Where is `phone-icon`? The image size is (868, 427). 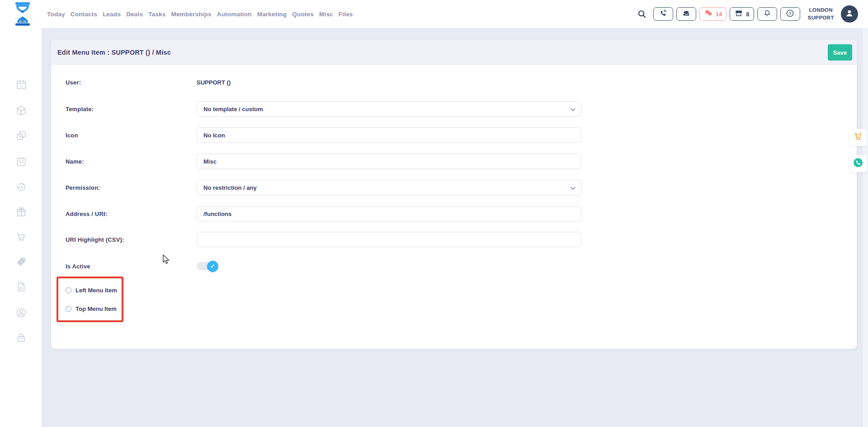 phone-icon is located at coordinates (663, 14).